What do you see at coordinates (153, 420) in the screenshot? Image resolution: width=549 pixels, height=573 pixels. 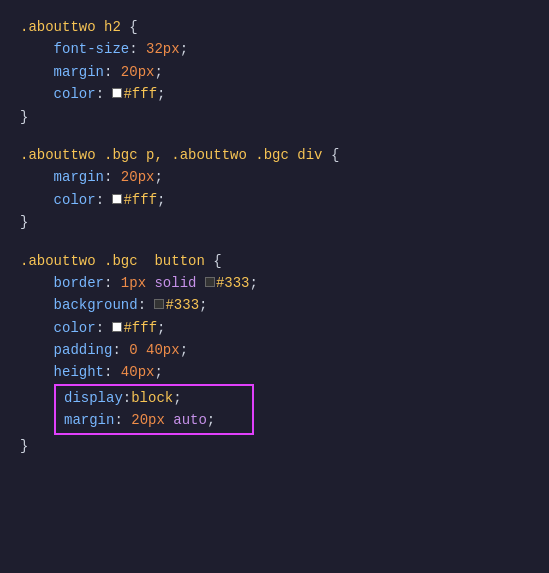 I see `highlighted-line-margin: margin: 20px auto;` at bounding box center [153, 420].